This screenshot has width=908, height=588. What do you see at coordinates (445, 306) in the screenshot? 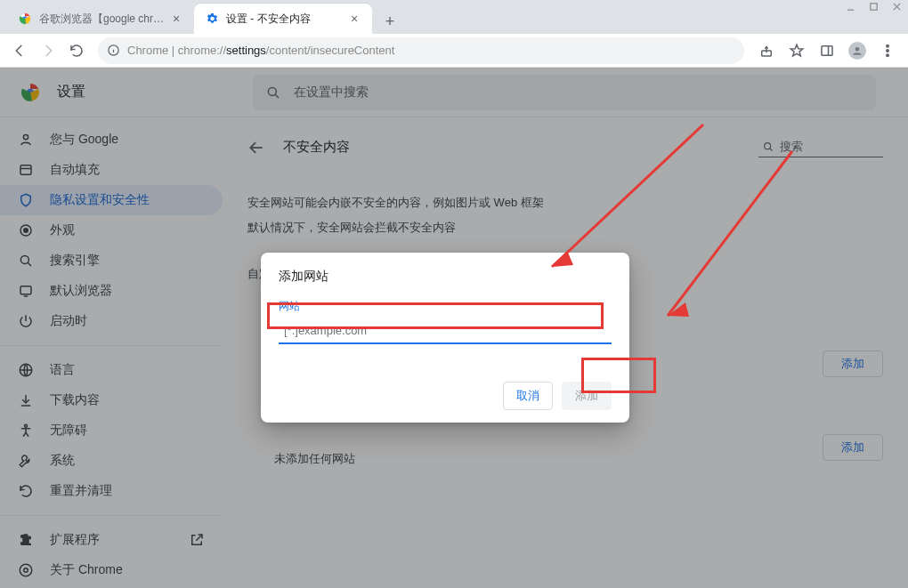
I see `dialog-field-label: 网站` at bounding box center [445, 306].